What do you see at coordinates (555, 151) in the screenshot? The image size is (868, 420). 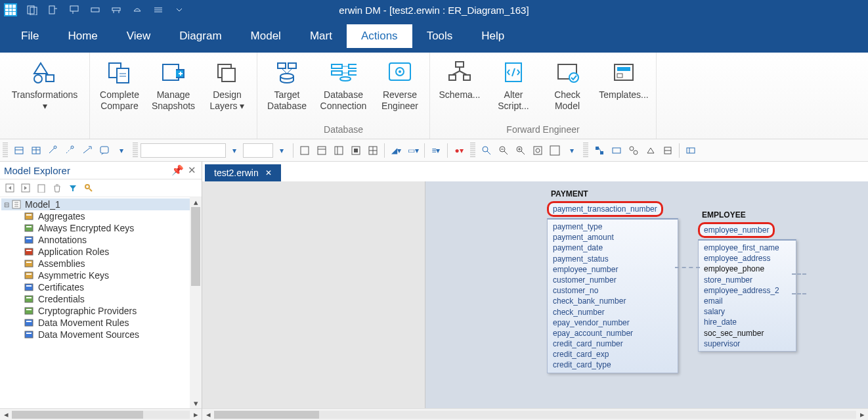 I see `tb-hand-icon` at bounding box center [555, 151].